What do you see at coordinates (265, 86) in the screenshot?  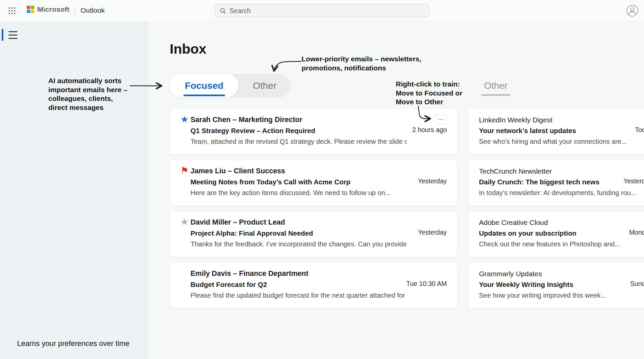 I see `tab-other-label: Other` at bounding box center [265, 86].